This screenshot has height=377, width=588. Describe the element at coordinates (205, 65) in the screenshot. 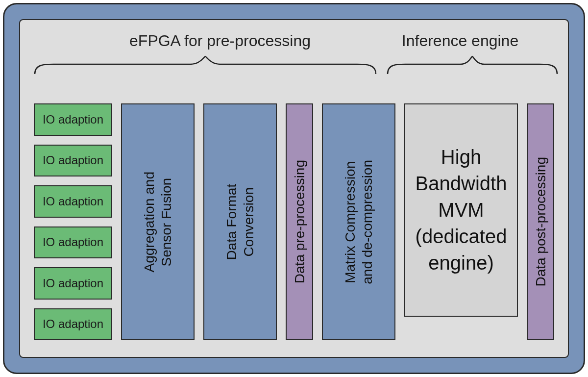

I see `brace-left` at that location.